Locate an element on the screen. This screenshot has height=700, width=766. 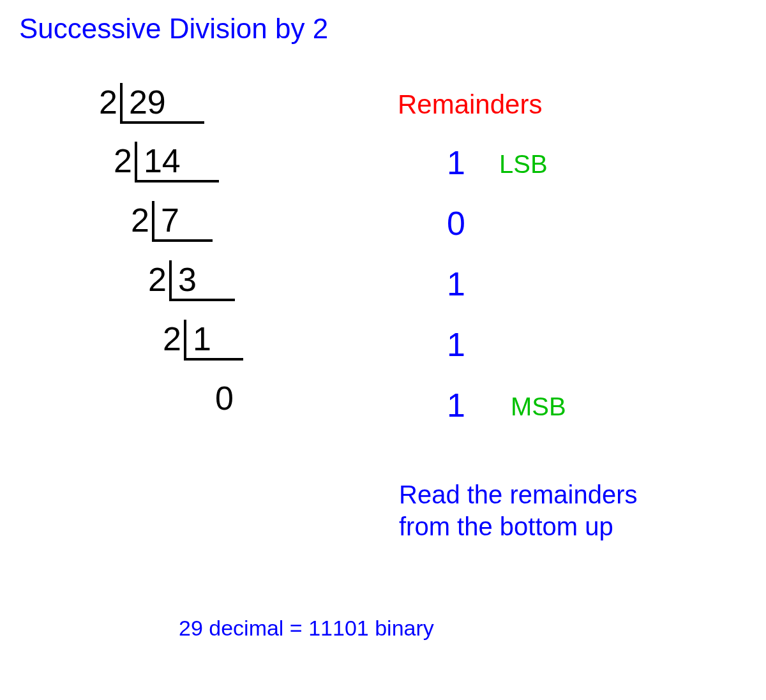
instruction-text: Read the remainders from the bottom up is located at coordinates (518, 510).